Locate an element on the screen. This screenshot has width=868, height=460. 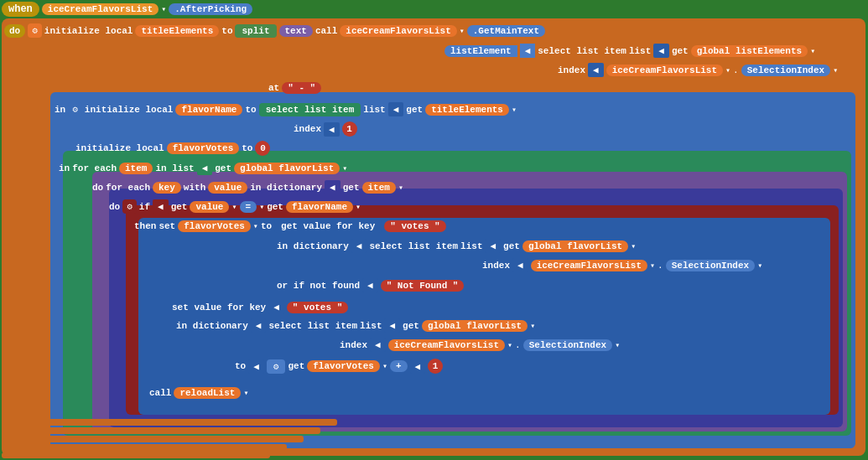
value-pill2: value is located at coordinates (210, 207).